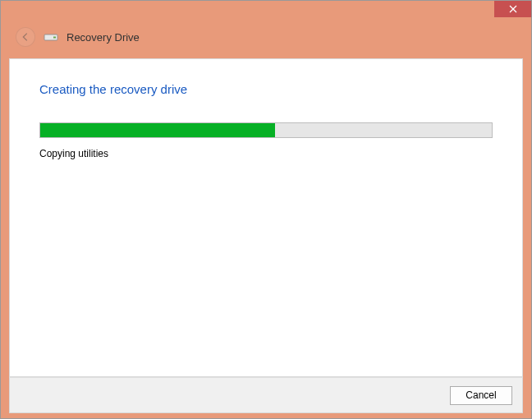  Describe the element at coordinates (481, 396) in the screenshot. I see `cancel-button: Cancel` at that location.